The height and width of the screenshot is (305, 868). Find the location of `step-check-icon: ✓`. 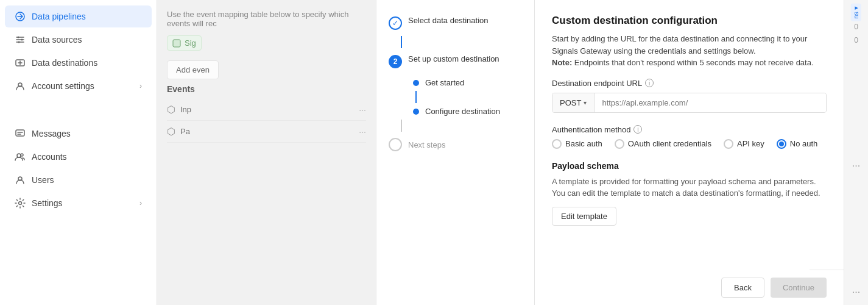

step-check-icon: ✓ is located at coordinates (395, 23).